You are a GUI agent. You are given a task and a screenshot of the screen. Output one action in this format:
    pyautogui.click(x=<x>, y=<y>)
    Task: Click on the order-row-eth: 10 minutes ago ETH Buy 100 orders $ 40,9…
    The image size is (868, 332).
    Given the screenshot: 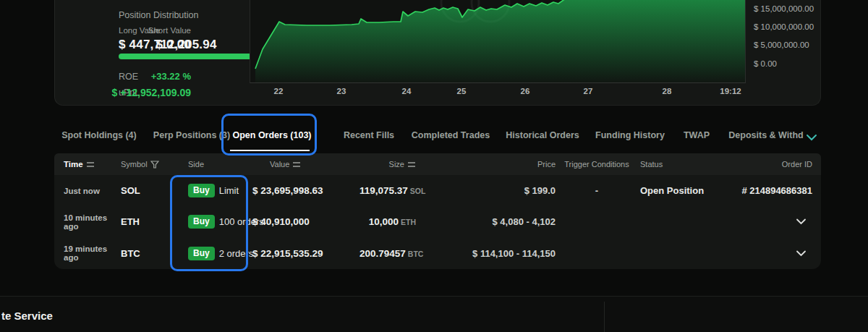 What is the action you would take?
    pyautogui.click(x=438, y=221)
    